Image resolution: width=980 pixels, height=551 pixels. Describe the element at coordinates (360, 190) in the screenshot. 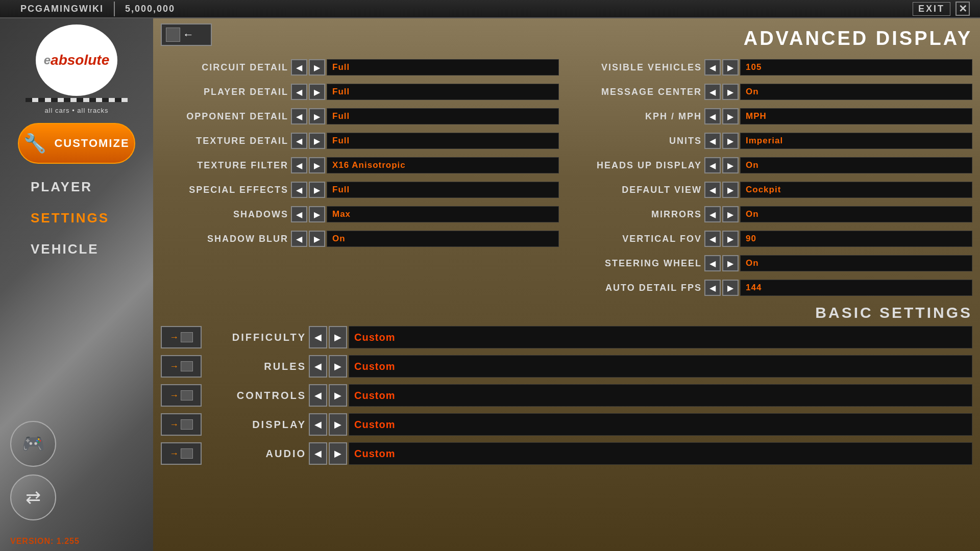

I see `setting-row-left: SPECIAL EFFECTS ◀ ▶ Full` at that location.